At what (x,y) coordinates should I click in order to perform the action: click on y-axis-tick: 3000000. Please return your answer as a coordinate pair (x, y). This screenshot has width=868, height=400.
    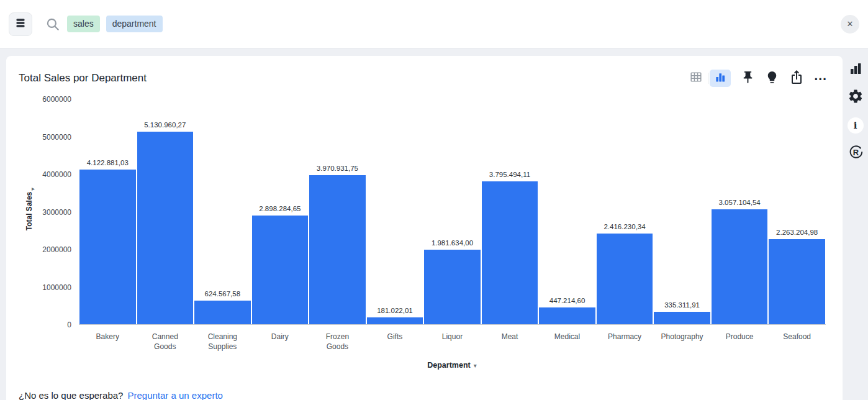
    Looking at the image, I should click on (57, 212).